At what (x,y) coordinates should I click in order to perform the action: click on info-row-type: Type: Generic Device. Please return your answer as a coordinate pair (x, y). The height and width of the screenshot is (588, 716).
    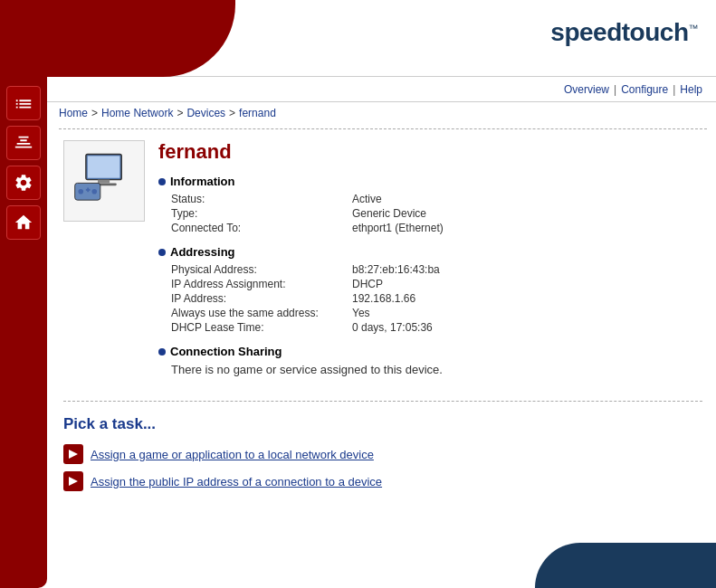
    Looking at the image, I should click on (436, 213).